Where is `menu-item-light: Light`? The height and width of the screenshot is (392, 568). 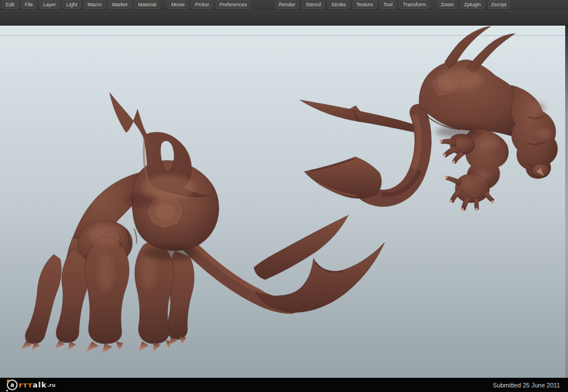 menu-item-light: Light is located at coordinates (72, 5).